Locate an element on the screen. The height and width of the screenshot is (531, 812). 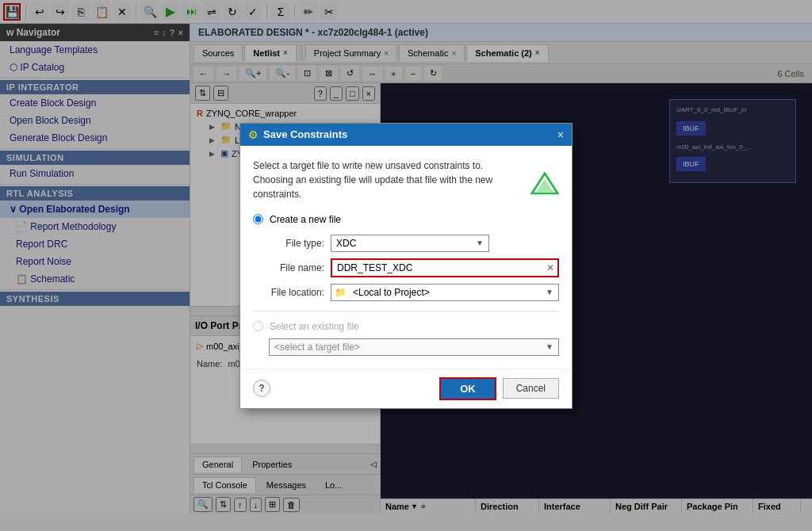
file-location-row: File location: 📁 ▼ is located at coordinates (406, 292).